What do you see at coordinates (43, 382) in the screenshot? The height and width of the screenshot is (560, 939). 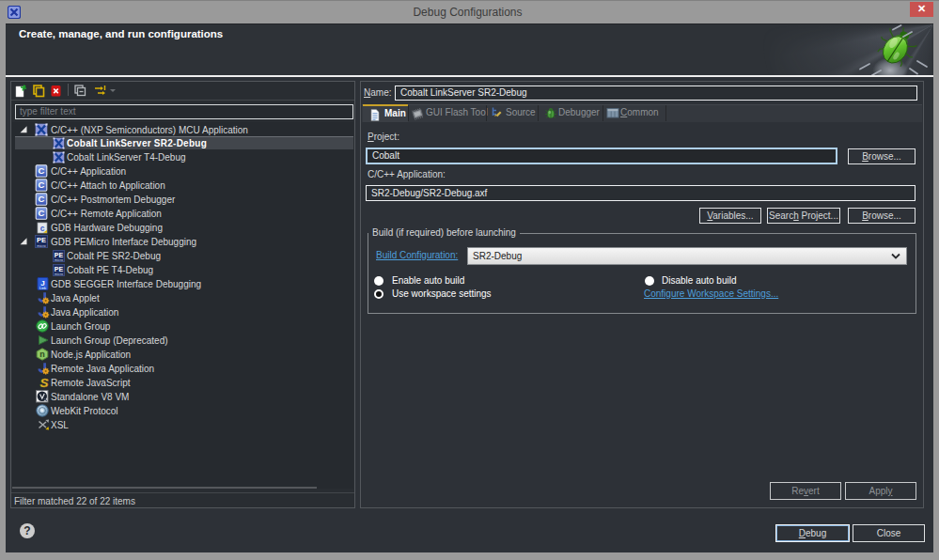 I see `svg-text: S` at bounding box center [43, 382].